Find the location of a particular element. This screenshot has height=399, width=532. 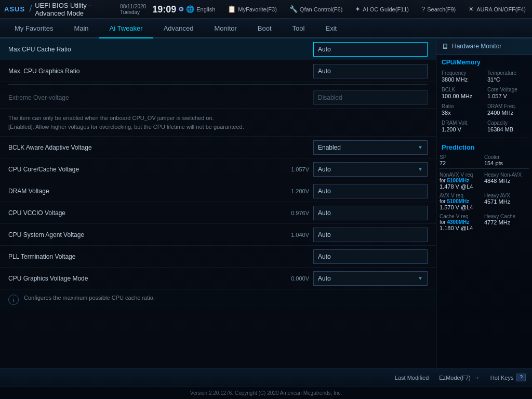

settings-gear-icon: ⚙ is located at coordinates (181, 9).